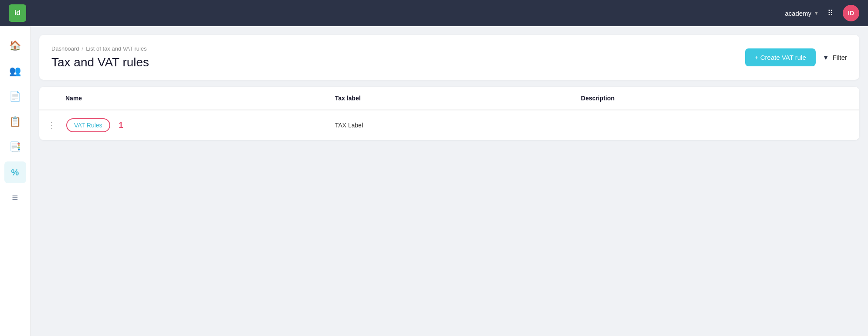 The height and width of the screenshot is (336, 868). What do you see at coordinates (450, 125) in the screenshot?
I see `tax-label-cell: TAX Label` at bounding box center [450, 125].